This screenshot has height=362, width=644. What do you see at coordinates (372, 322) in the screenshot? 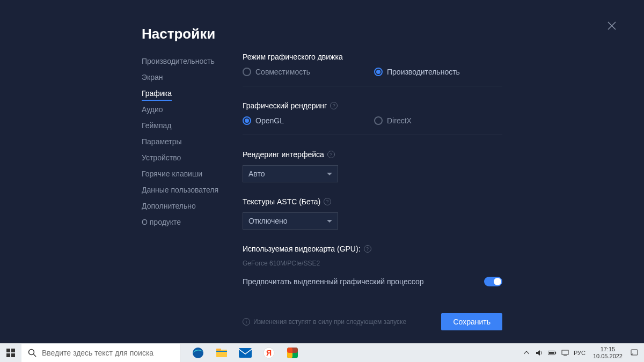
I see `footer: i Изменения вступят в силу при следующем…` at bounding box center [372, 322].